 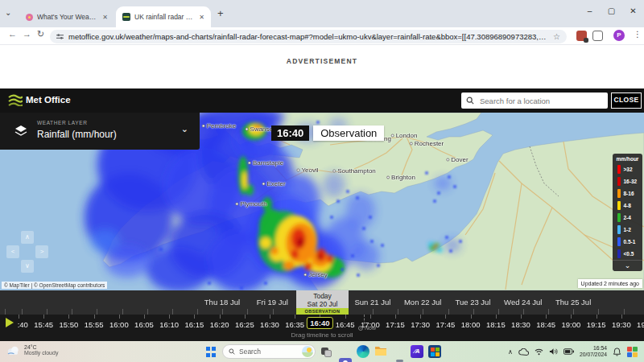 What do you see at coordinates (633, 352) in the screenshot?
I see `widgets-icon` at bounding box center [633, 352].